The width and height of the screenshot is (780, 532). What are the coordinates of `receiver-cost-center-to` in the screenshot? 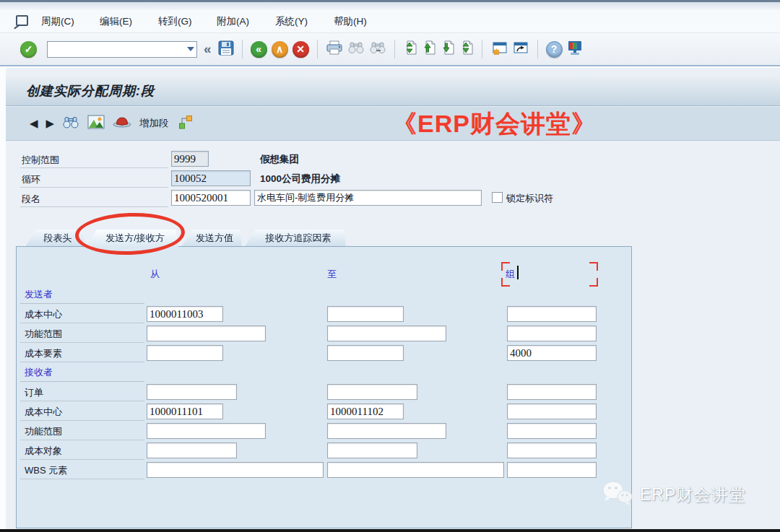 It's located at (365, 411).